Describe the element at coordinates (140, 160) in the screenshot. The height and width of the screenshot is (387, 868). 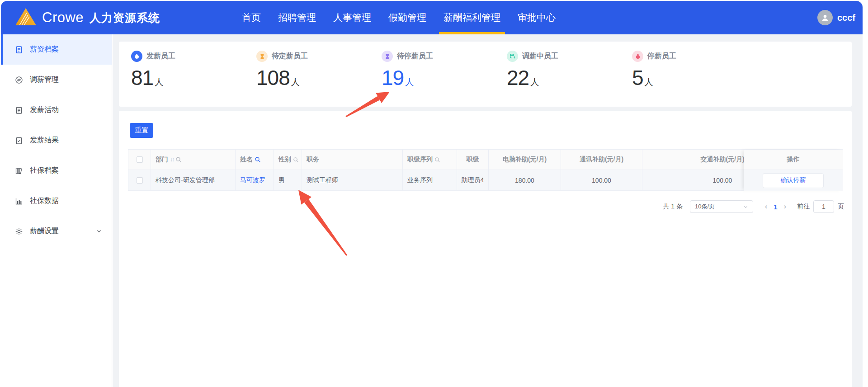
I see `select-all-checkbox` at that location.